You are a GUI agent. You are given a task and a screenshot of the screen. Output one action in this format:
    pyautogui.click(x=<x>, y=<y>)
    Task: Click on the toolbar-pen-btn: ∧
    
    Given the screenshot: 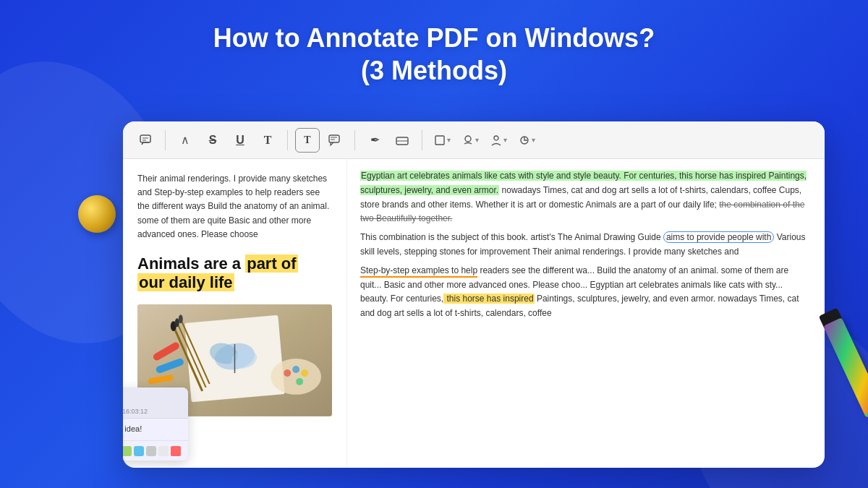 What is the action you would take?
    pyautogui.click(x=185, y=140)
    